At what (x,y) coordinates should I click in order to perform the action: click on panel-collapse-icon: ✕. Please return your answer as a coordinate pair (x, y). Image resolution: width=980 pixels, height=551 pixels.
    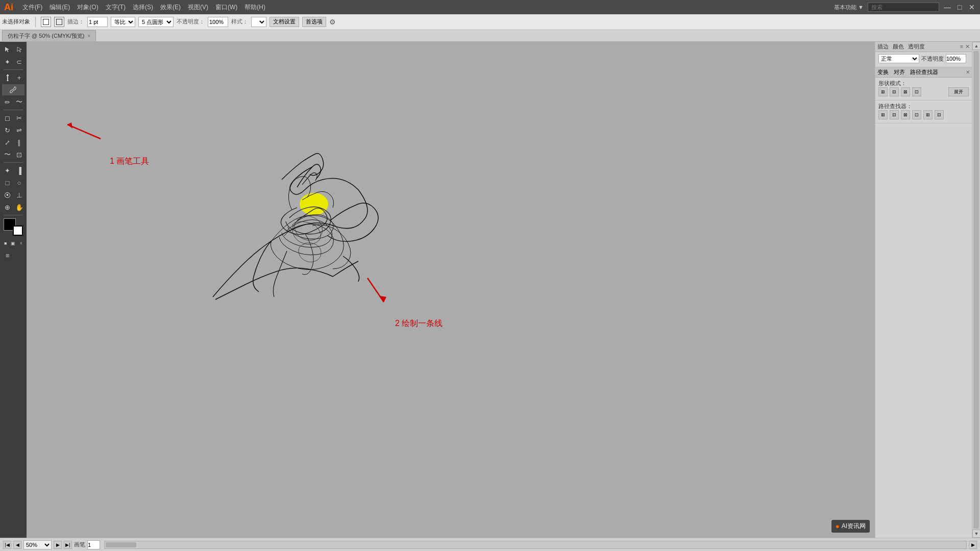
    Looking at the image, I should click on (968, 47).